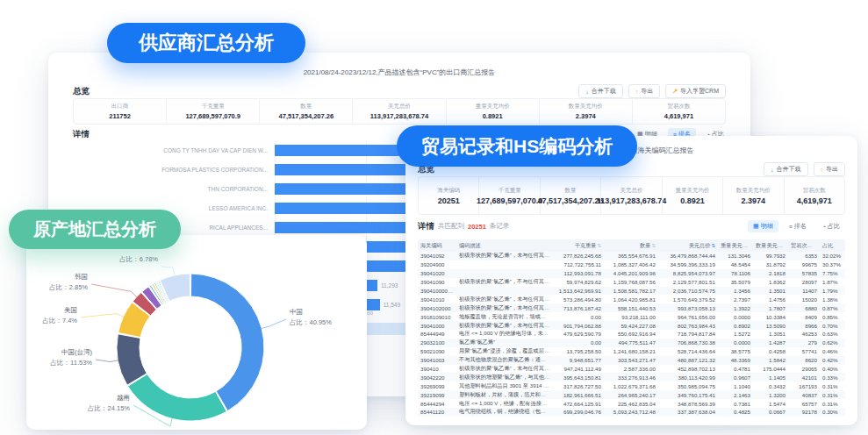 Image resolution: width=868 pixels, height=435 pixels. Describe the element at coordinates (804, 246) in the screenshot. I see `column-header-贸易次数: 贸易次数⇅` at that location.